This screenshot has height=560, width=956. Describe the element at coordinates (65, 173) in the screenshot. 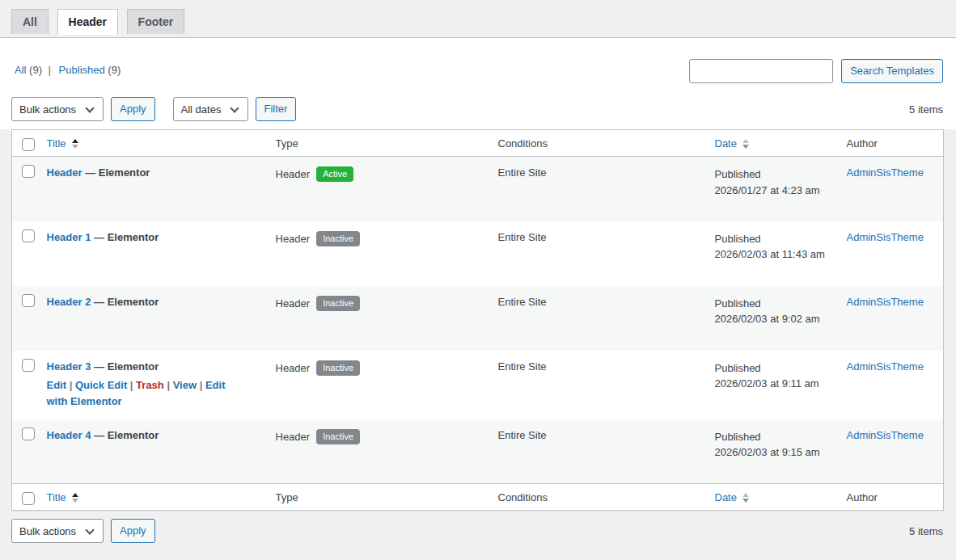

I see `template-title-link: Header` at that location.